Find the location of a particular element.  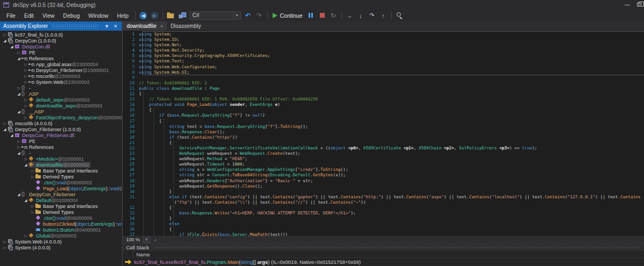

tree-item: ▷- is located at coordinates (61, 88).